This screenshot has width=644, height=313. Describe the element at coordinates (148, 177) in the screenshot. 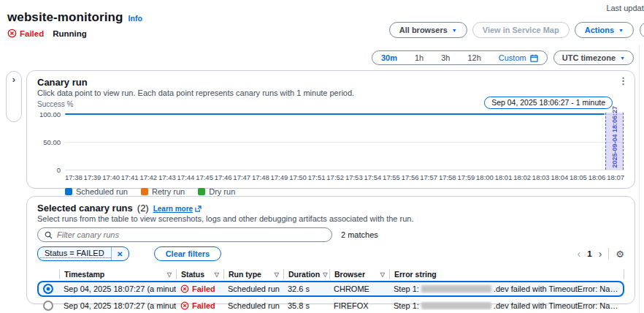

I see `x-tick-label: 17:42` at that location.